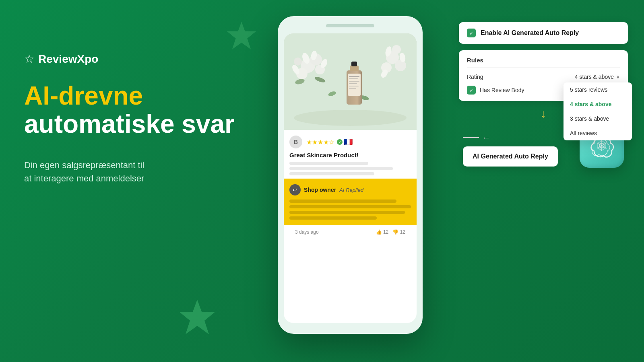 Image resolution: width=644 pixels, height=362 pixels. Describe the element at coordinates (350, 184) in the screenshot. I see `review-section: B ★★★★☆ ✓ 🇫🇷 Great Skincare Product!` at that location.